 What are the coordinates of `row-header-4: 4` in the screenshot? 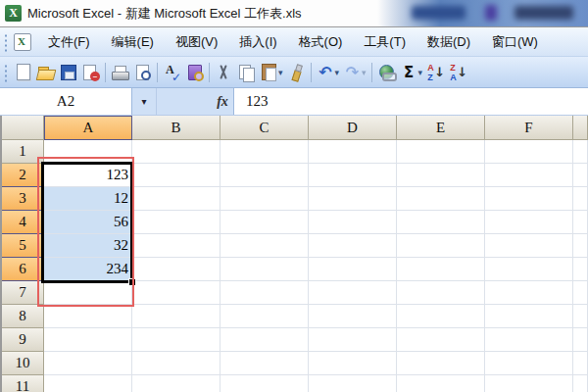 It's located at (24, 222).